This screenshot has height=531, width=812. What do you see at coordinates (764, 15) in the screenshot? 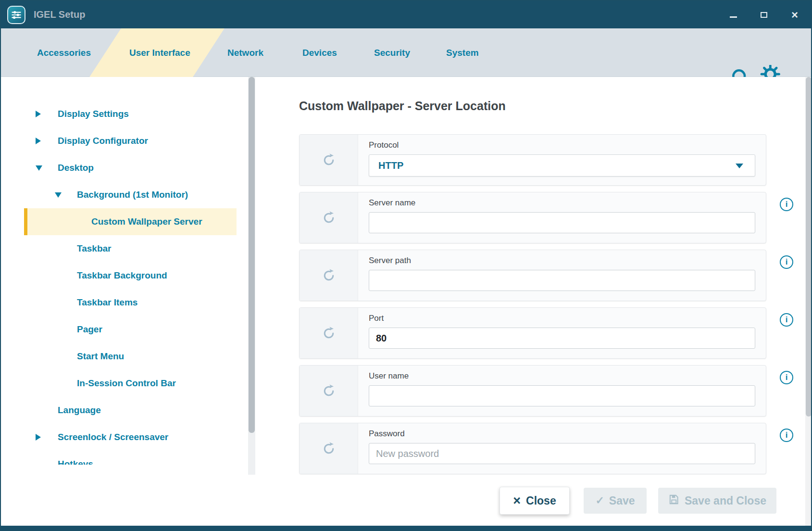
I see `maximize-button` at bounding box center [764, 15].